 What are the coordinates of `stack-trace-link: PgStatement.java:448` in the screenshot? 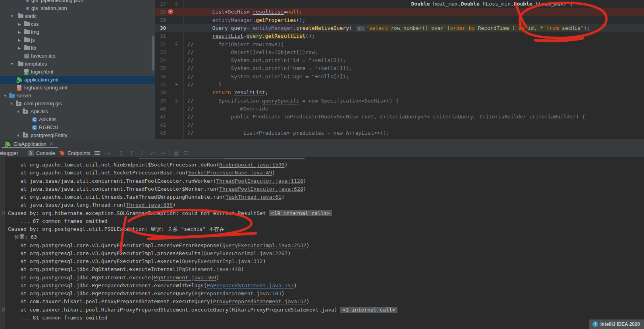 It's located at (210, 269).